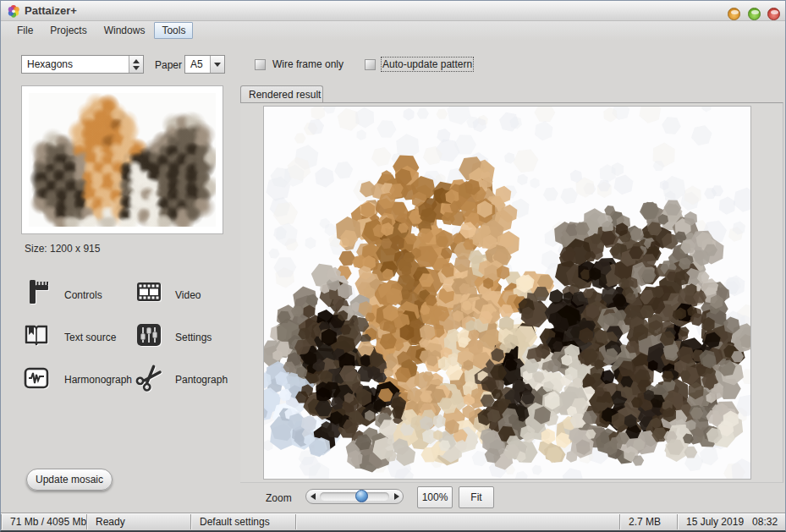  I want to click on wire-frame-checkbox-row: Wire frame only, so click(300, 64).